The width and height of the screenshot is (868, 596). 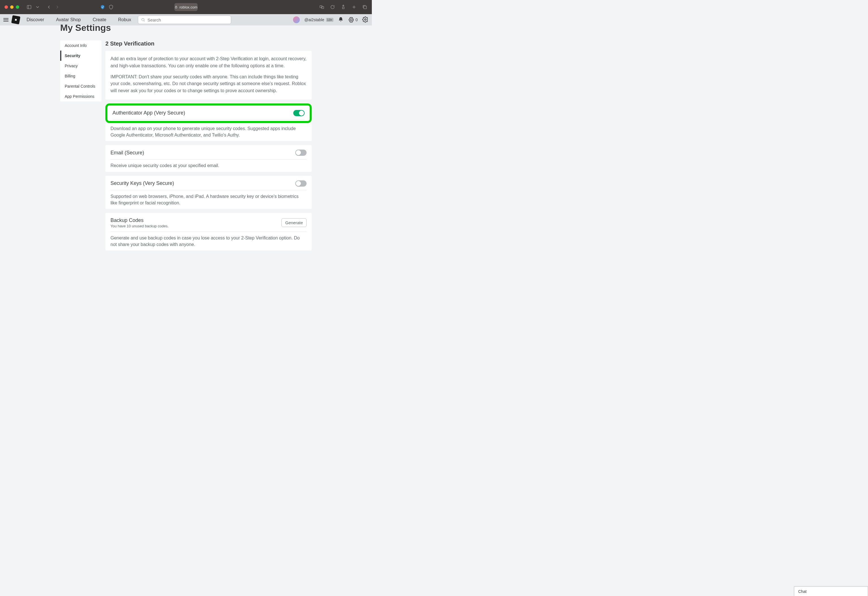 What do you see at coordinates (99, 20) in the screenshot?
I see `nav-create: Create` at bounding box center [99, 20].